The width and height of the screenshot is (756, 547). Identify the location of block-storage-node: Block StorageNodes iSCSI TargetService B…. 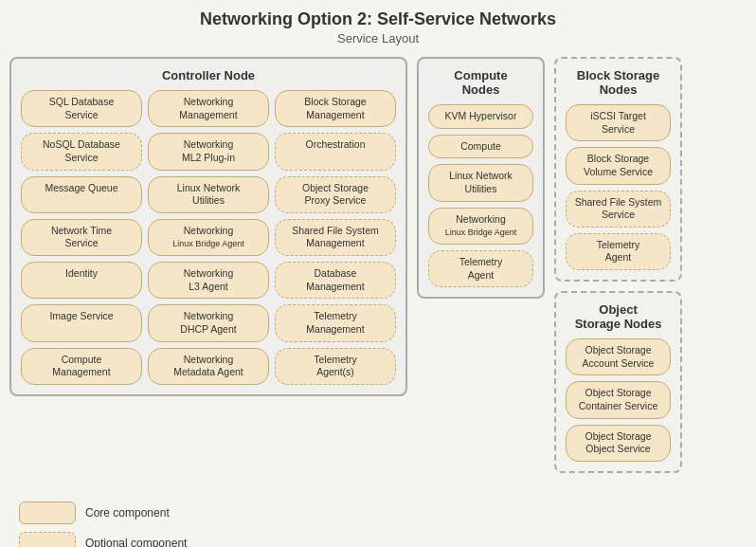
(618, 169).